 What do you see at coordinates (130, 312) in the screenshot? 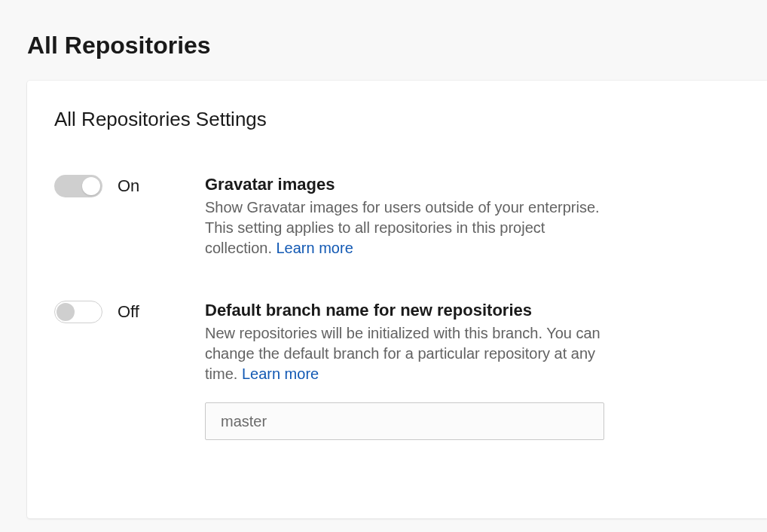
I see `toggle-column: Off` at bounding box center [130, 312].